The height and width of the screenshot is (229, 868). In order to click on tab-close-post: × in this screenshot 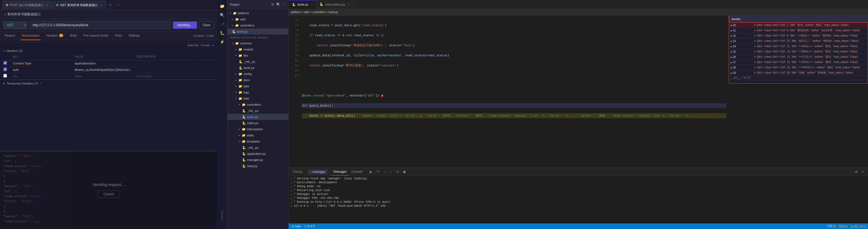, I will do `click(47, 5)`.